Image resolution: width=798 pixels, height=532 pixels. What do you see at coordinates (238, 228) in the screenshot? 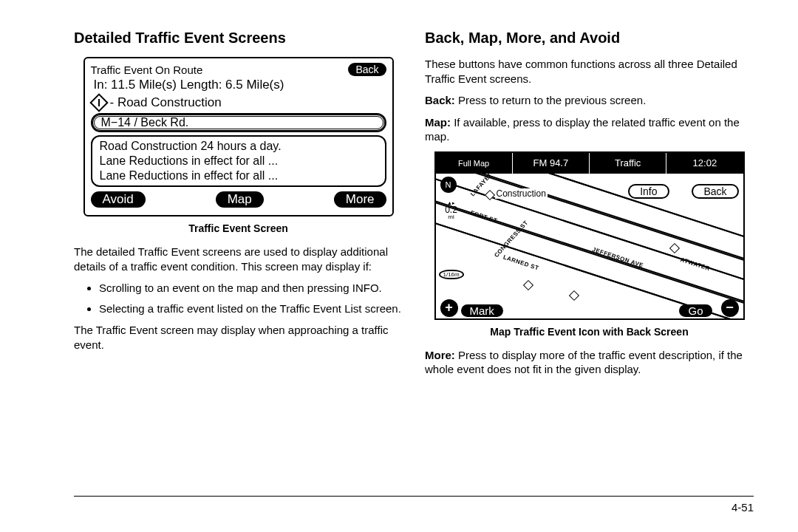
I see `fig-caption-left: Traffic Event Screen` at bounding box center [238, 228].